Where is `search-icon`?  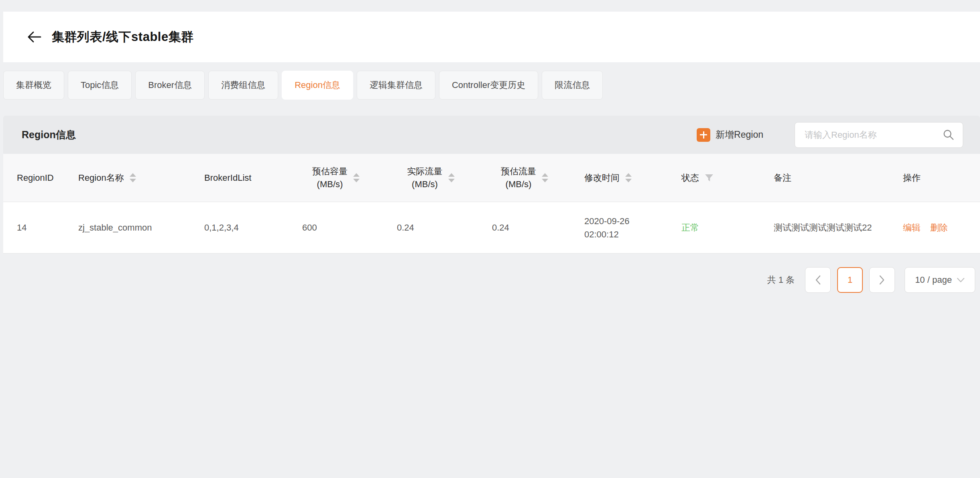 search-icon is located at coordinates (949, 135).